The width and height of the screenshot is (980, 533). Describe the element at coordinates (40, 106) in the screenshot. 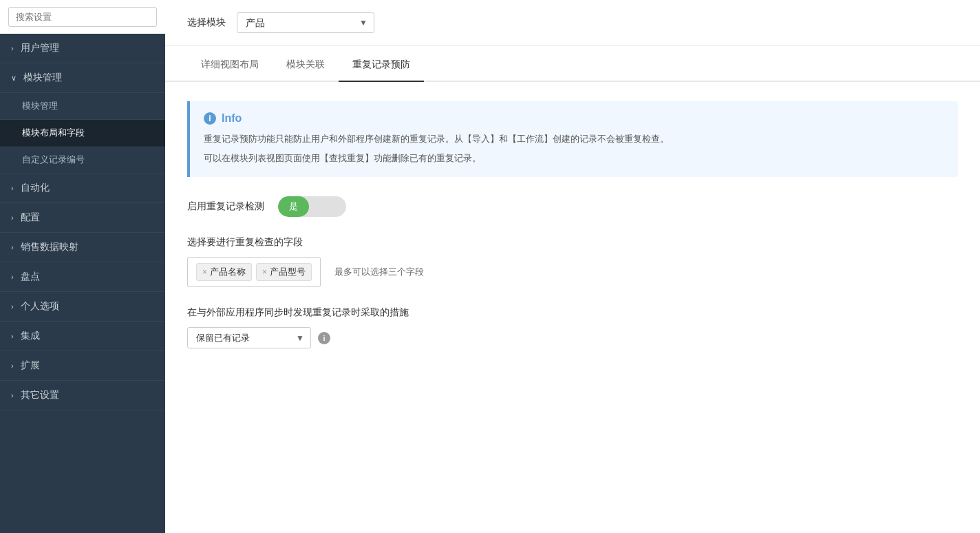

I see `sidebar-subitem-label: 模块管理` at that location.